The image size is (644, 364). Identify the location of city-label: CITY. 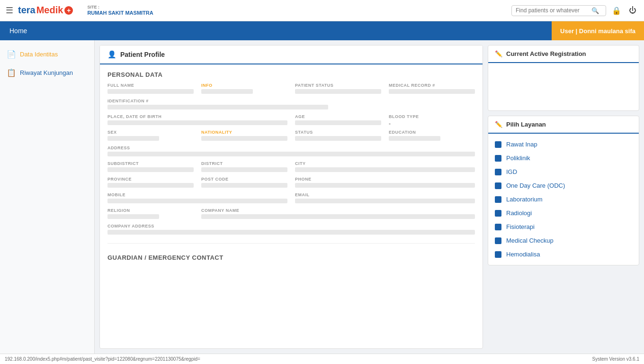
(385, 164).